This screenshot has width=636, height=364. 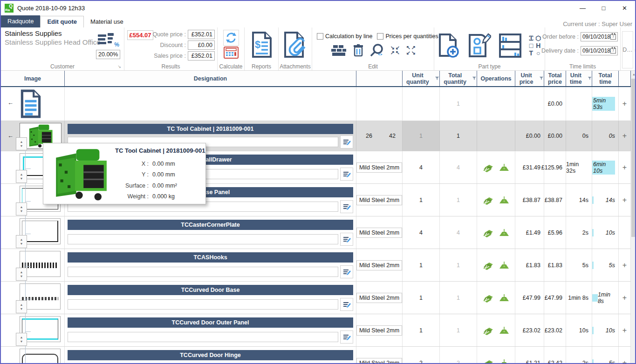 I want to click on col-designation: Designation, so click(x=211, y=78).